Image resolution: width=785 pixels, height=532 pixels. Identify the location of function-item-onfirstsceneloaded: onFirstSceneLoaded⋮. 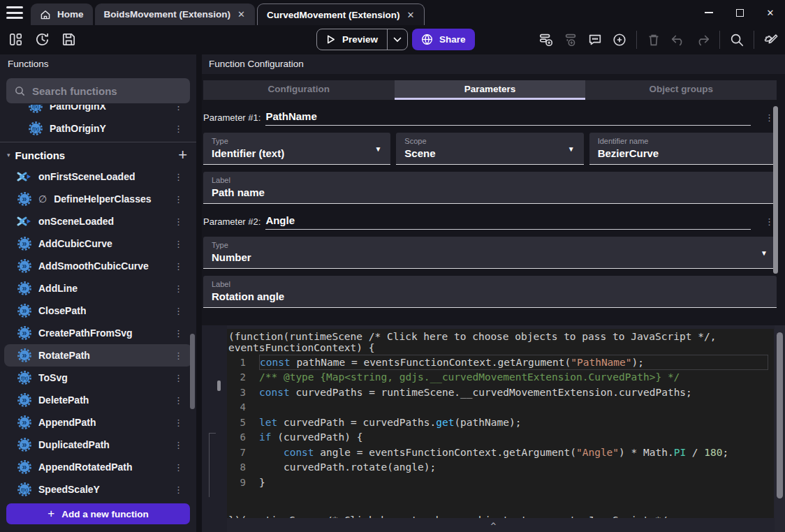
(98, 177).